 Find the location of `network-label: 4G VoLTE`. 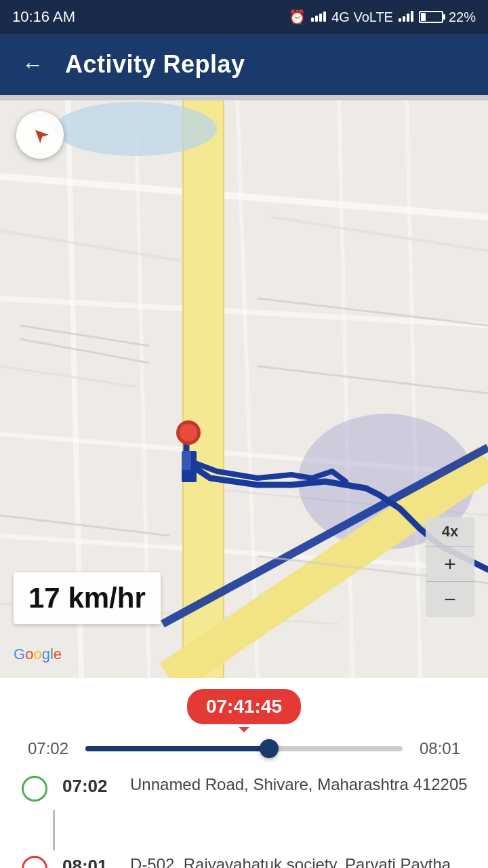

network-label: 4G VoLTE is located at coordinates (362, 18).